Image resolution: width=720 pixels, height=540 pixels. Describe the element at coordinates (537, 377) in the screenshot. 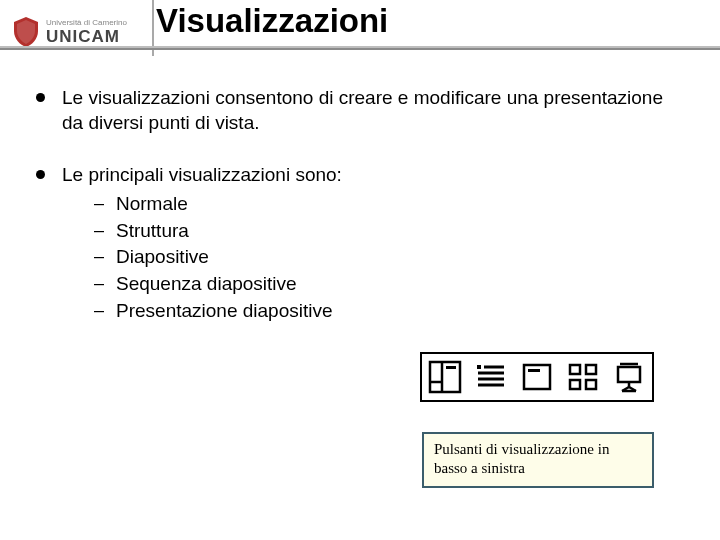

I see `slide-view-icon` at that location.